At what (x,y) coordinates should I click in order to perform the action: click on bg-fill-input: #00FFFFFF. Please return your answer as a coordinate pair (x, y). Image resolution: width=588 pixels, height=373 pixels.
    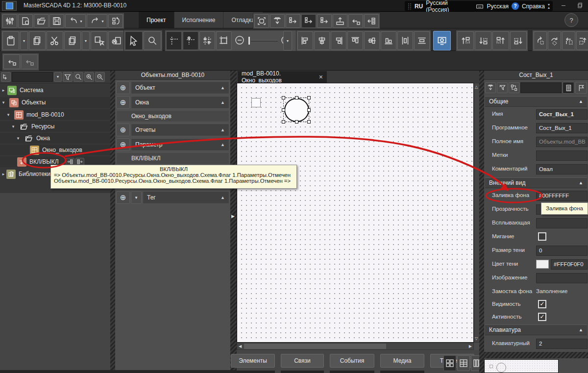
    Looking at the image, I should click on (562, 196).